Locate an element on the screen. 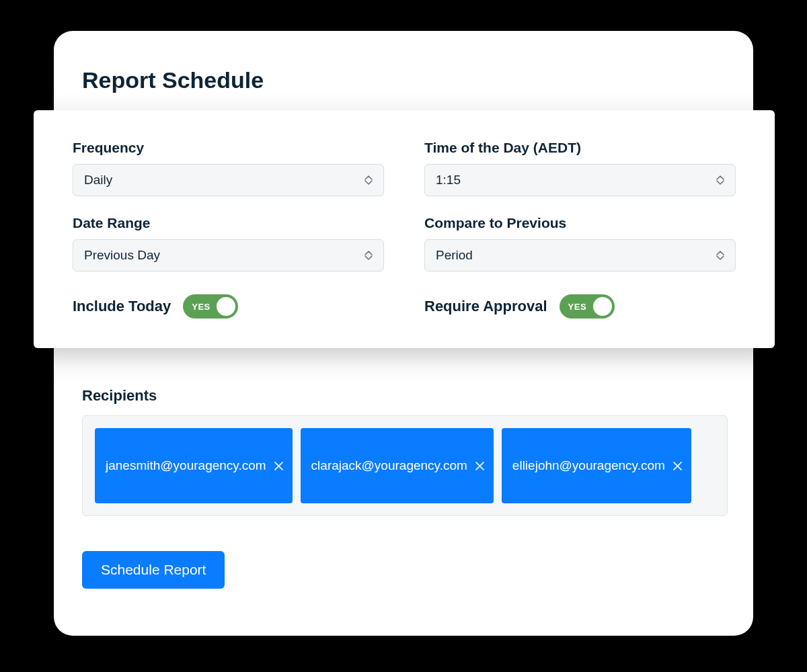 This screenshot has width=807, height=672. compare-select: Period is located at coordinates (580, 255).